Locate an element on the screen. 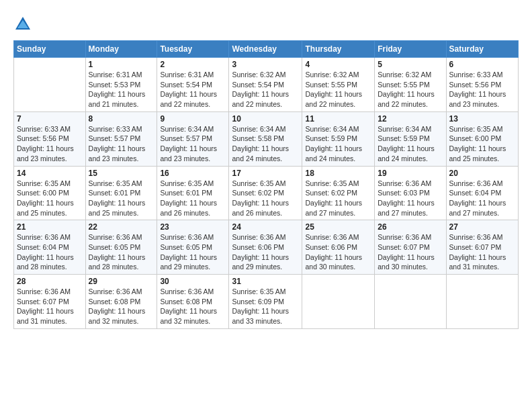  calendar-cell: 22Sunrise: 6:36 AM Sunset: 6:05 PM Dayli… is located at coordinates (121, 247).